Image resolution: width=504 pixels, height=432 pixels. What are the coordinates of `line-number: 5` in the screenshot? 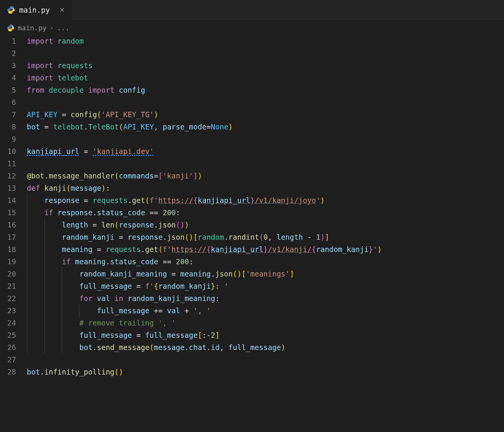 It's located at (8, 90).